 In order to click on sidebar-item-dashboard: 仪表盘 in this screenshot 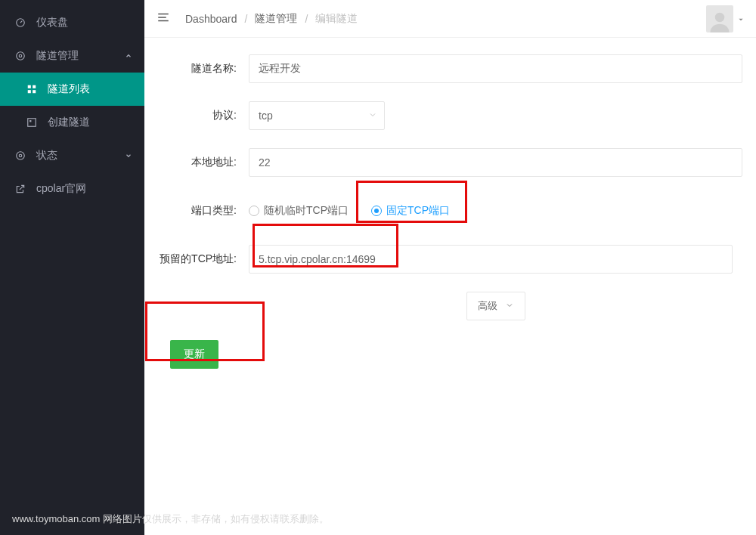, I will do `click(73, 23)`.